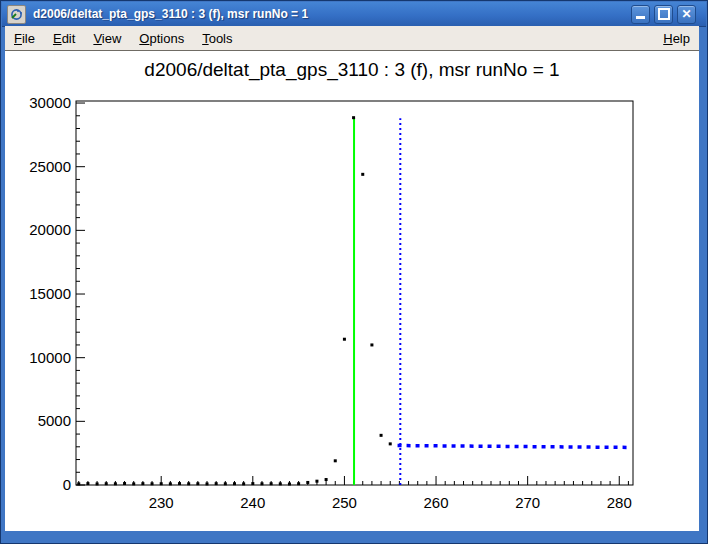 This screenshot has width=708, height=544. I want to click on minimize-icon, so click(640, 18).